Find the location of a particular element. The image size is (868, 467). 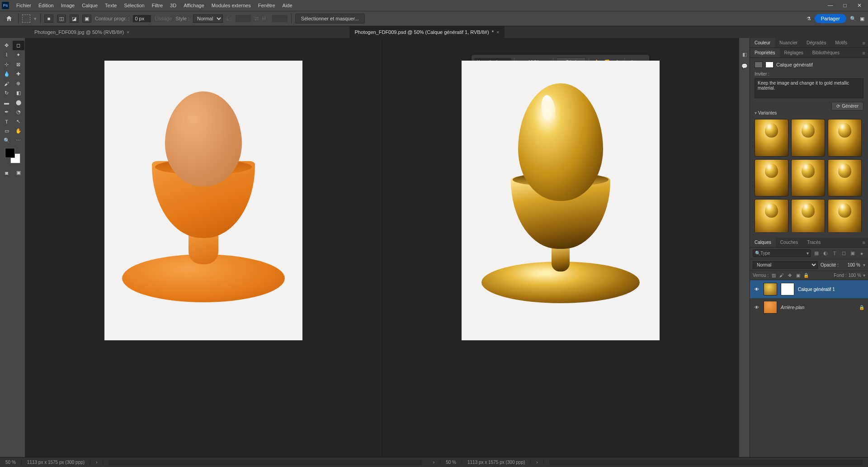

color-swatches is located at coordinates (13, 156).